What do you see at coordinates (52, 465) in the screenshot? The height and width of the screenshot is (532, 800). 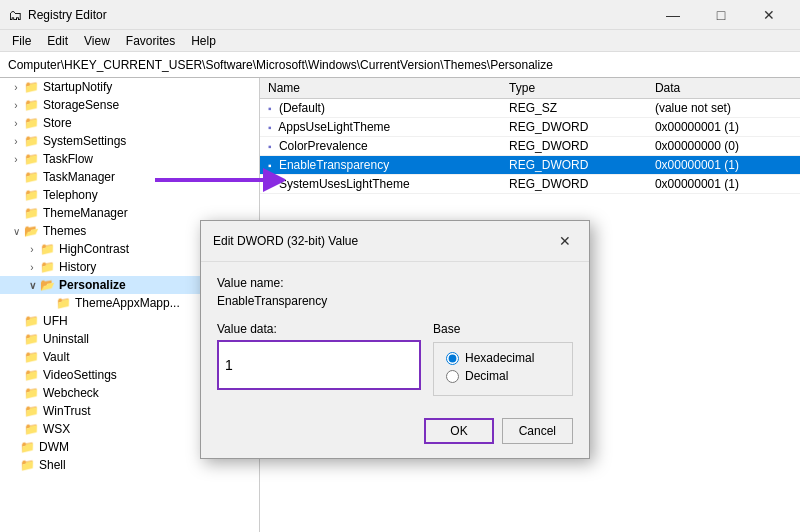 I see `tree-label: Shell` at bounding box center [52, 465].